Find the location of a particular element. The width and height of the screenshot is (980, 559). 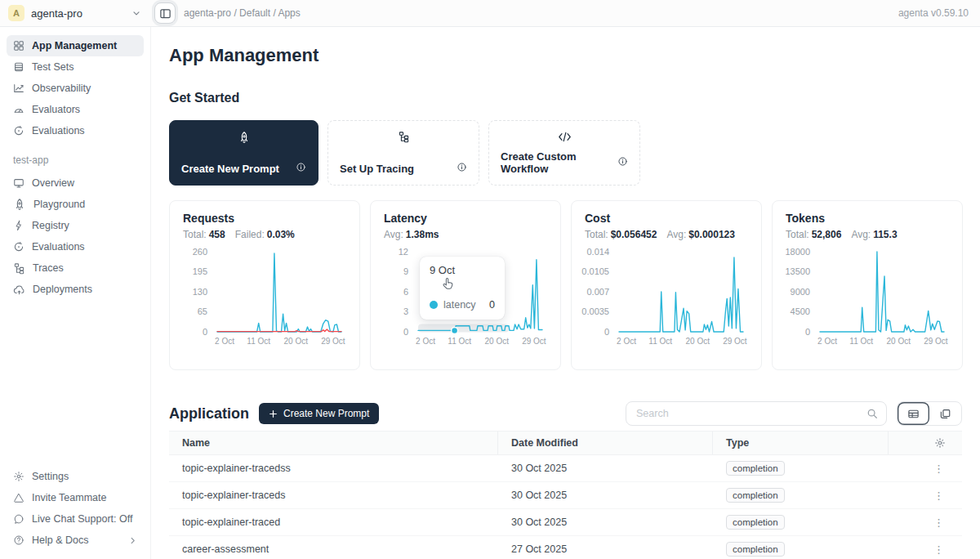

svg-text: 20 Oct is located at coordinates (296, 342).